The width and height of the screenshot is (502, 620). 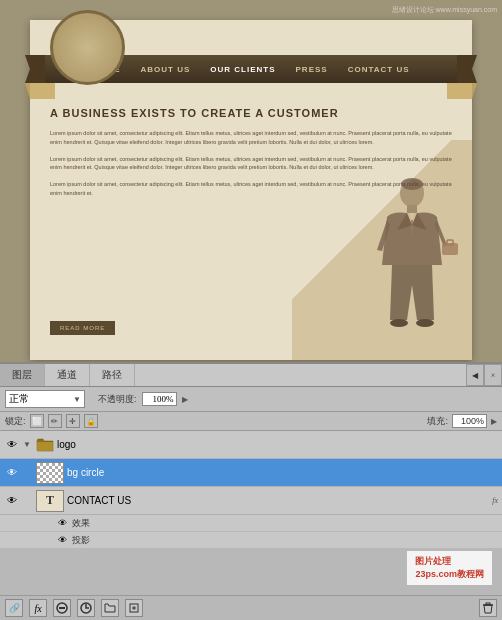 What do you see at coordinates (450, 562) in the screenshot?
I see `watermark-line1: 图片处理` at bounding box center [450, 562].